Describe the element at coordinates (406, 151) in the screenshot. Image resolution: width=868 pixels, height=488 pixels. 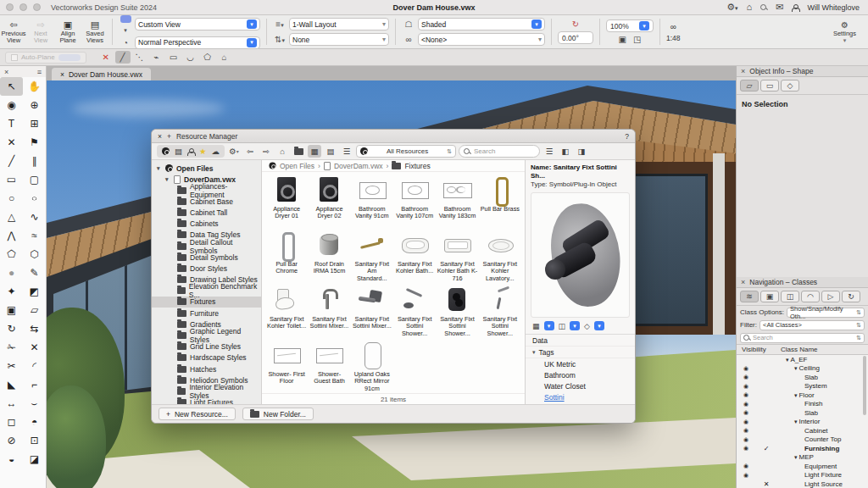
I see `resource-filter-dropdown: All Resources ⇅` at that location.